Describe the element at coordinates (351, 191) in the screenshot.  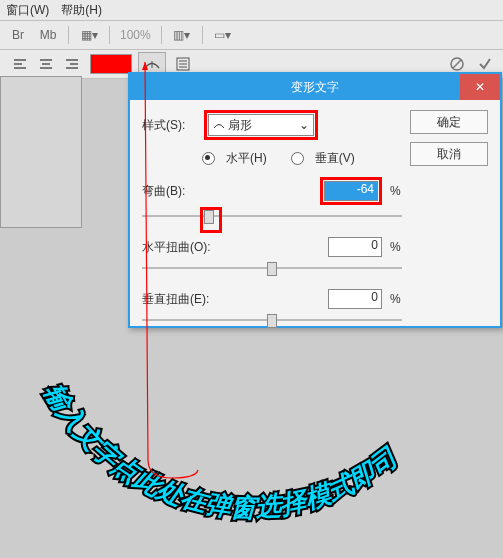
I see `highlight-bend: -64` at that location.